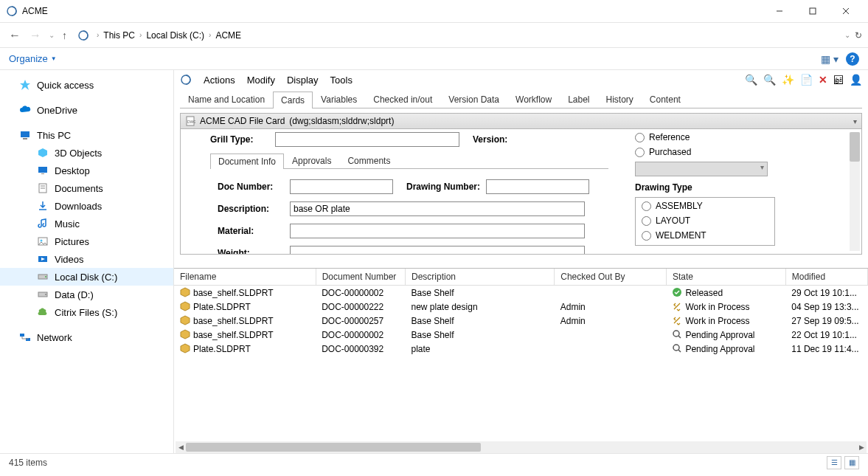 Image resolution: width=868 pixels, height=476 pixels. What do you see at coordinates (804, 80) in the screenshot?
I see `pdm-toolbar-icons: 🔍 🔍 ✨ 📄 ✕ 🗟 👤` at bounding box center [804, 80].